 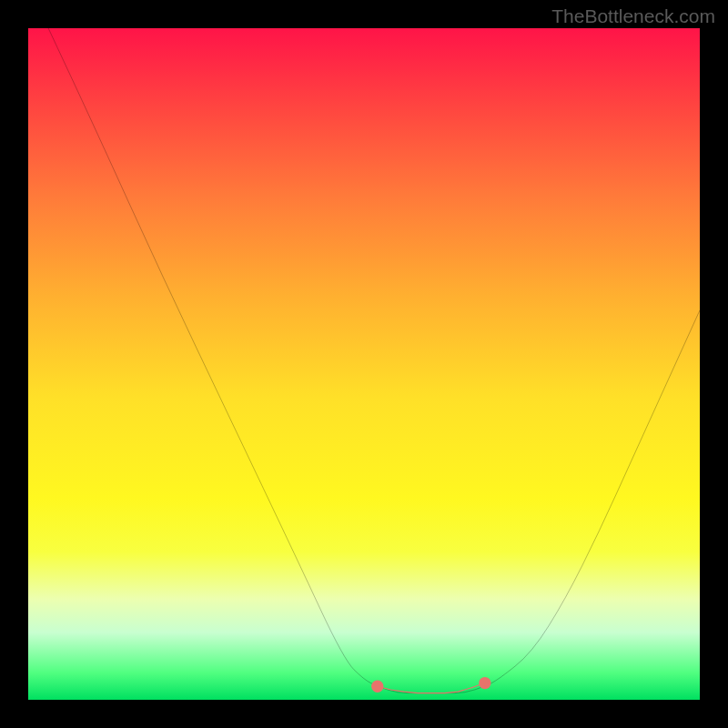 I want to click on bottleneck-floor-path, so click(x=431, y=688).